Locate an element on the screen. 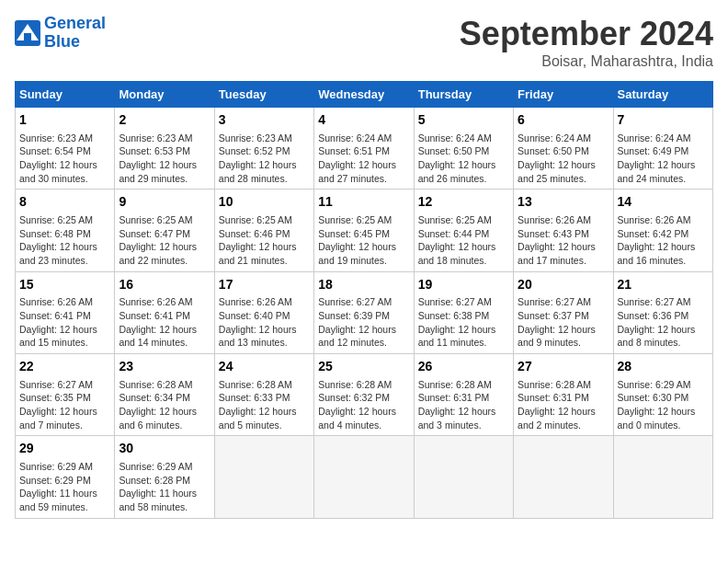  calendar-header-row: Sunday Monday Tuesday Wednesday Thursday… is located at coordinates (364, 95).